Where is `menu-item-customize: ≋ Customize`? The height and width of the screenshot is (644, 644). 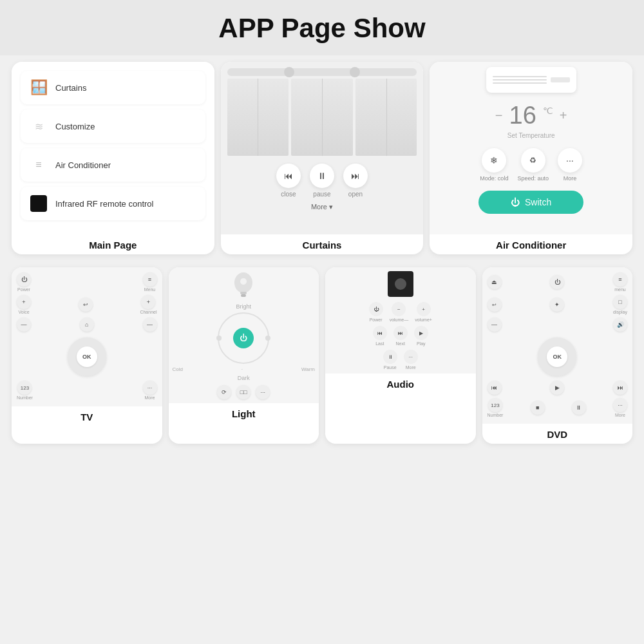
menu-item-customize: ≋ Customize is located at coordinates (113, 126).